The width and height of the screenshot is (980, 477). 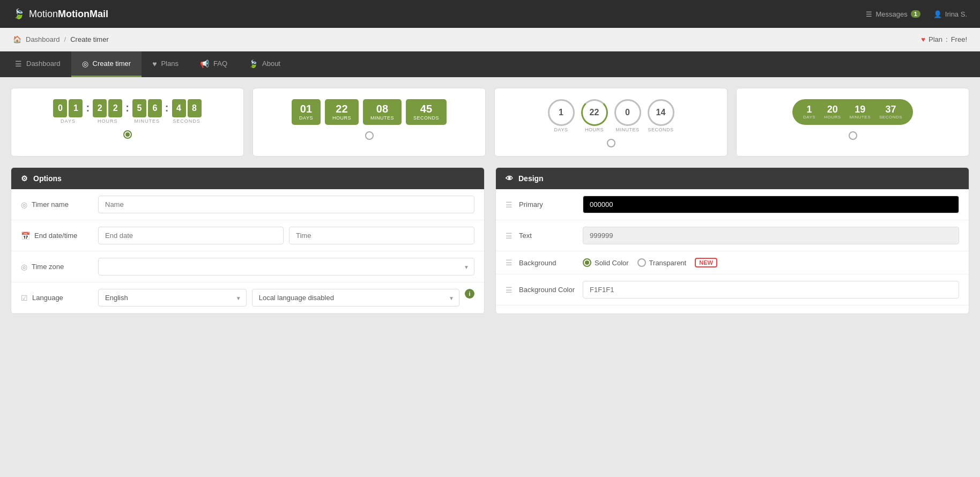 I want to click on block-days: 01 DAYS, so click(x=306, y=112).